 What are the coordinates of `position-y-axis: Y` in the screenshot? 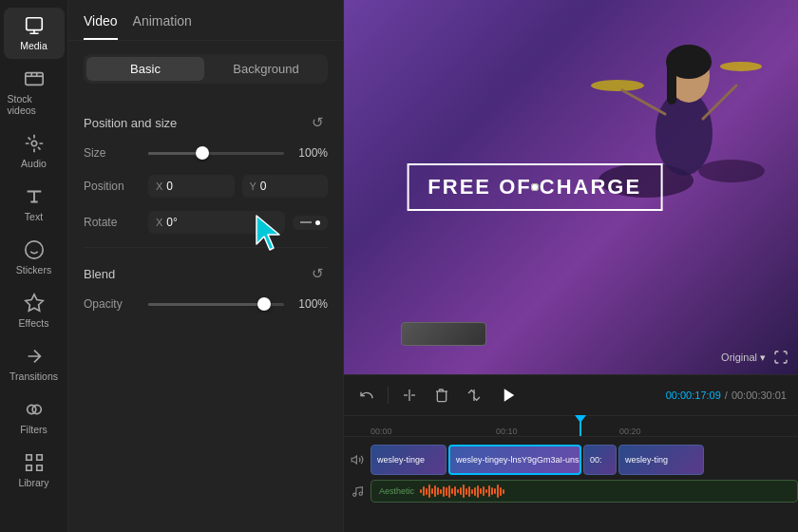 It's located at (253, 186).